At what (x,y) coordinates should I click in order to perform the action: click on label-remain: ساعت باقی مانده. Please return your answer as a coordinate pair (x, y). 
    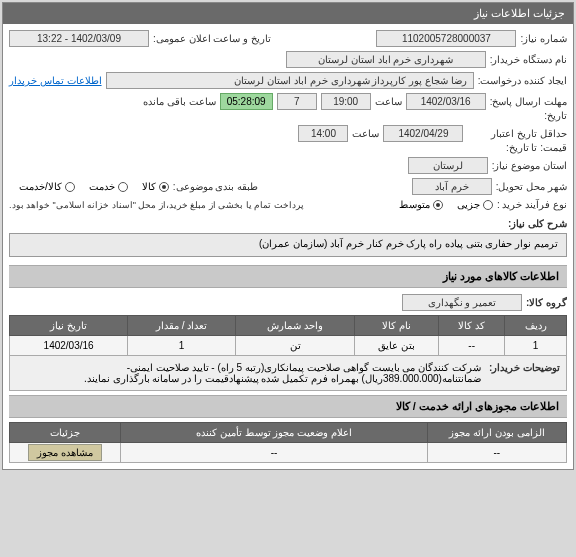
    Looking at the image, I should click on (180, 102).